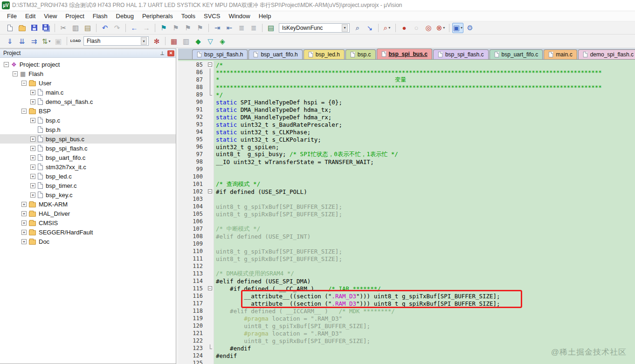 Image resolution: width=635 pixels, height=364 pixels. I want to click on save-all-button, so click(46, 28).